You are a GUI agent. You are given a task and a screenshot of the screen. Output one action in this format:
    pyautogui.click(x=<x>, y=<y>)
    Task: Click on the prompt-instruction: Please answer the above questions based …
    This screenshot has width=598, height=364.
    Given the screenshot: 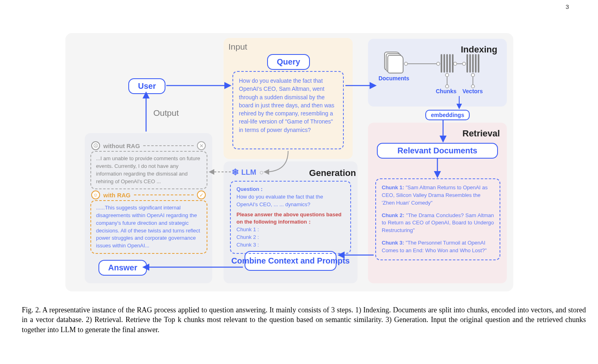 What is the action you would take?
    pyautogui.click(x=291, y=219)
    